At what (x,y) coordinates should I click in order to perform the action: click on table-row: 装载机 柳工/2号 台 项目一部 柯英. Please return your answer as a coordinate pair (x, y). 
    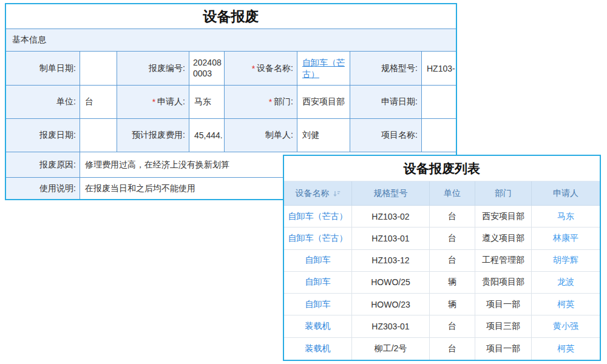
    Looking at the image, I should click on (442, 349).